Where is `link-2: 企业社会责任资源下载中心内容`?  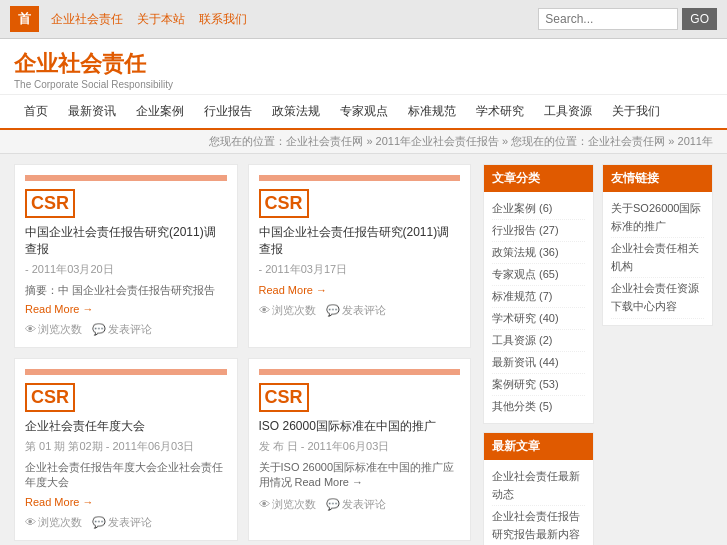
link-2: 企业社会责任资源下载中心内容 is located at coordinates (658, 298).